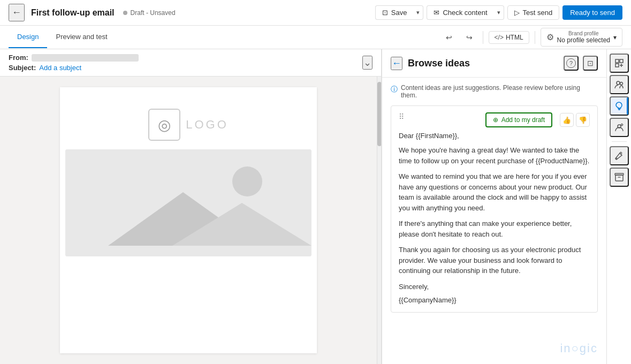  Describe the element at coordinates (619, 63) in the screenshot. I see `add-content-icon-button` at that location.